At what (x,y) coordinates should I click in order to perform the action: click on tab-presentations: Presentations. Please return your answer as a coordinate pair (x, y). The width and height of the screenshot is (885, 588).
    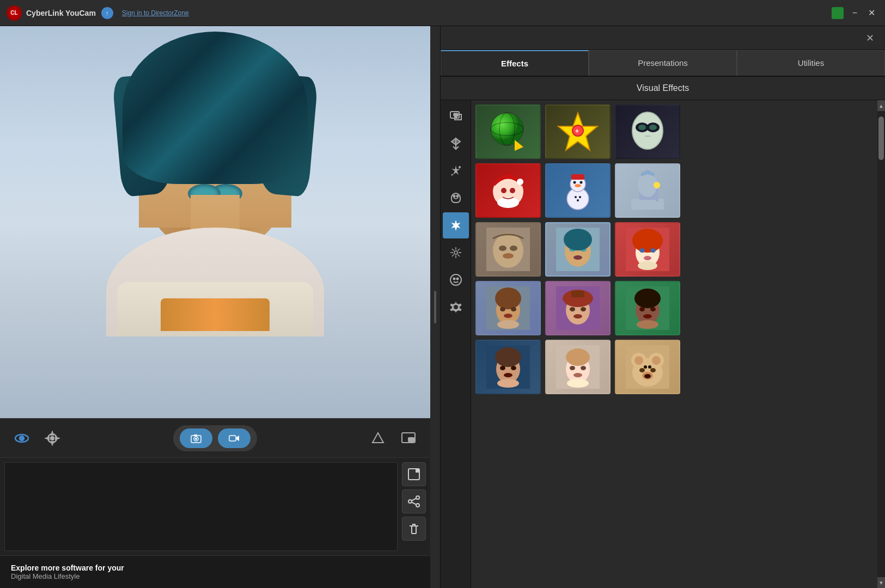
    Looking at the image, I should click on (663, 63).